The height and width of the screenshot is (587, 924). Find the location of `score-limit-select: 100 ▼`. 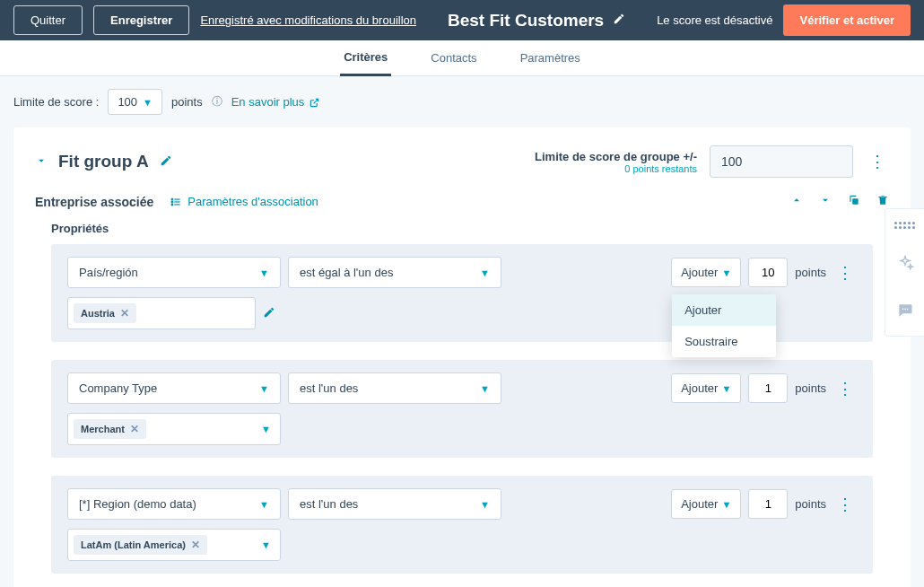

score-limit-select: 100 ▼ is located at coordinates (135, 102).